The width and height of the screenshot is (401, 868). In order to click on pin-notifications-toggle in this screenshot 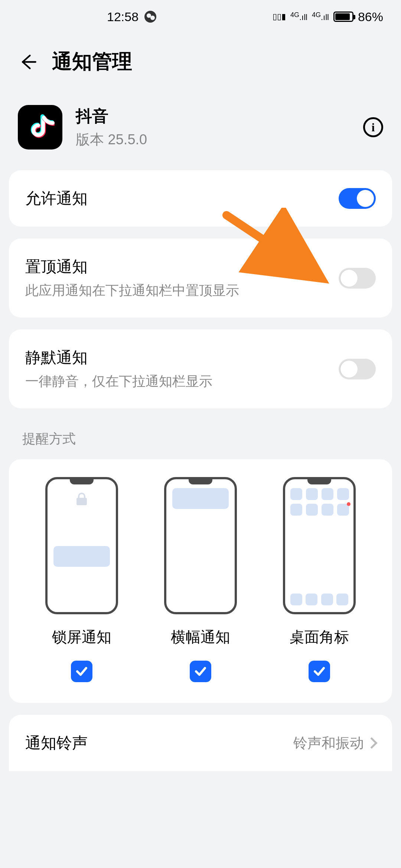, I will do `click(357, 278)`.